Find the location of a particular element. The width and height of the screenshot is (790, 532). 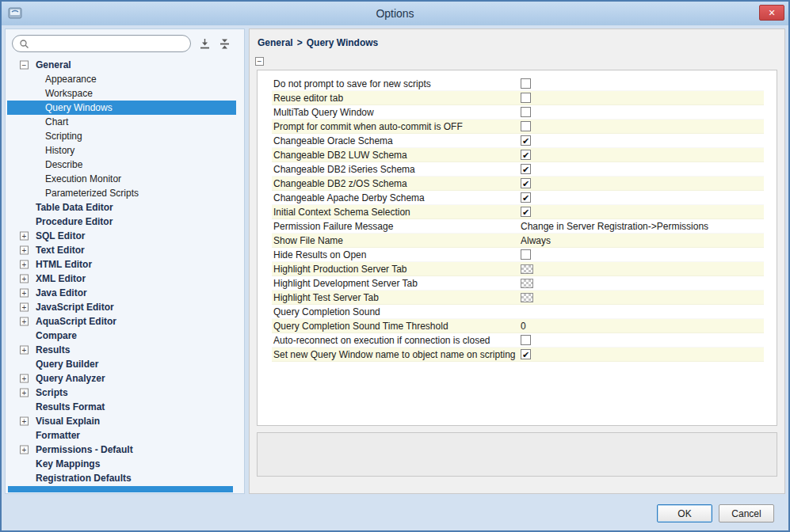

tree-item-registration-defaults: Registration Defaults is located at coordinates (122, 478).